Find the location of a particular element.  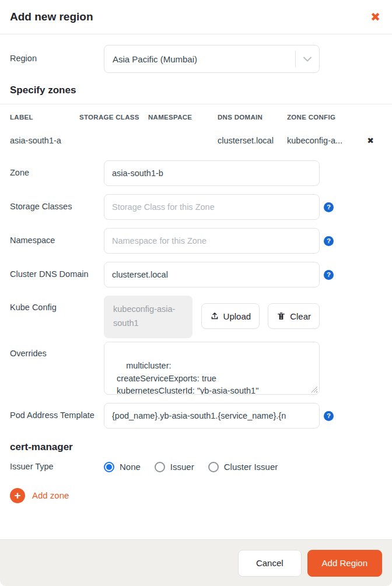

zone-input is located at coordinates (212, 173).